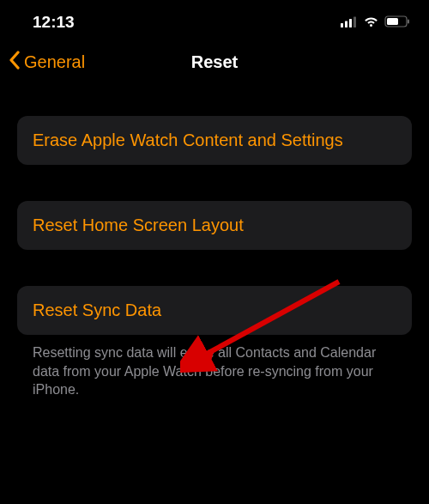 This screenshot has height=504, width=429. What do you see at coordinates (214, 60) in the screenshot?
I see `nav-bar: General Reset` at bounding box center [214, 60].